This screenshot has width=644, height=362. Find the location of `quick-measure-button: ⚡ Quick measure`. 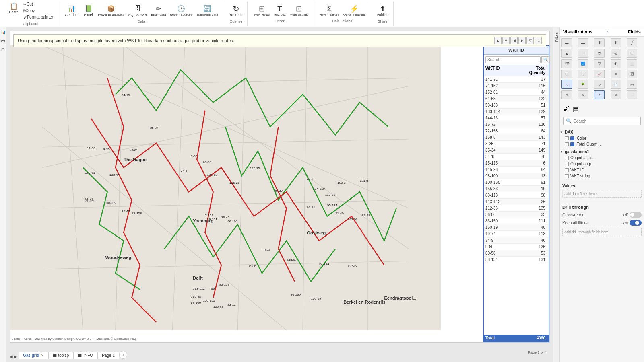

quick-measure-button: ⚡ Quick measure is located at coordinates (354, 10).